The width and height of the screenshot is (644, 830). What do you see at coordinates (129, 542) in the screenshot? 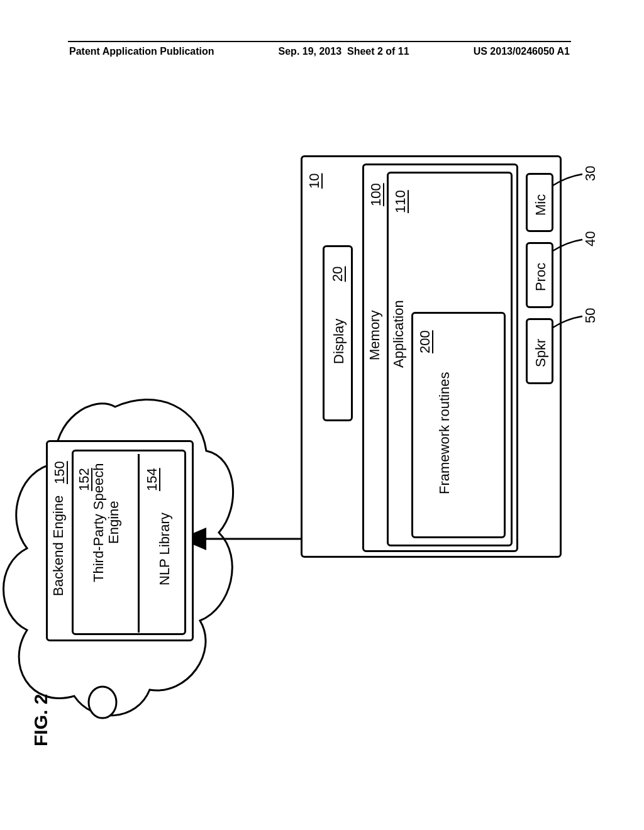
I see `speech-nlp-box: 152 Third-Party Speech Engine 154 NLP Li…` at bounding box center [129, 542].